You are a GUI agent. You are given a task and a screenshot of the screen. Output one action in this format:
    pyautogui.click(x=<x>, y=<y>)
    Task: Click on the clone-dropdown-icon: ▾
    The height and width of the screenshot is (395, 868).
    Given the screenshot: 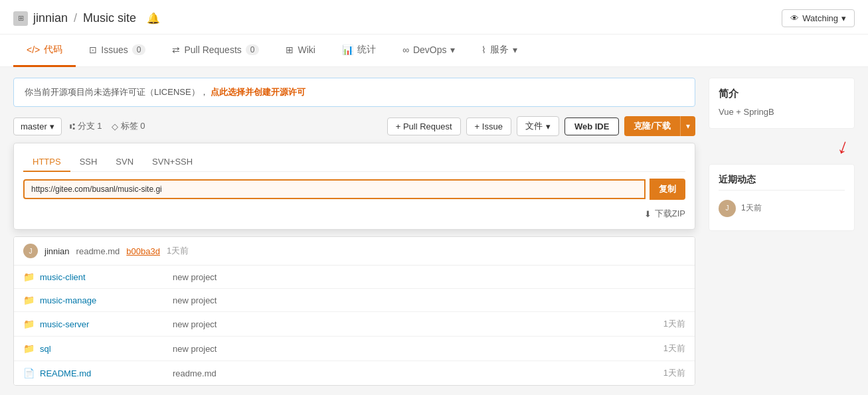 What is the action you would take?
    pyautogui.click(x=688, y=126)
    